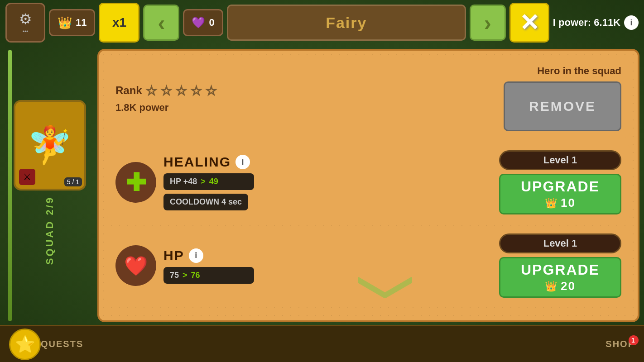  What do you see at coordinates (196, 275) in the screenshot?
I see `hp-new-value: 76` at bounding box center [196, 275].